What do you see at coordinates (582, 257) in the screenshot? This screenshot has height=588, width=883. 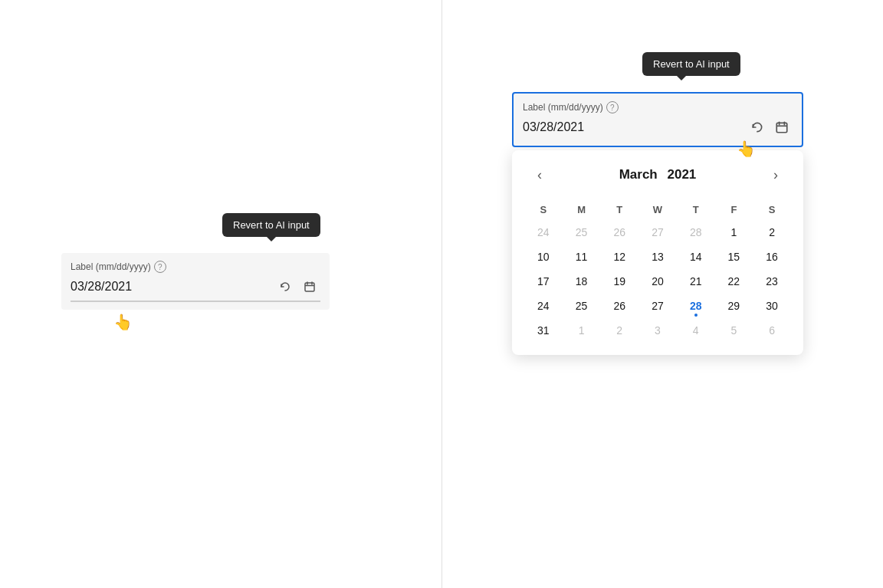 I see `calendar-day-1-1: 11` at bounding box center [582, 257].